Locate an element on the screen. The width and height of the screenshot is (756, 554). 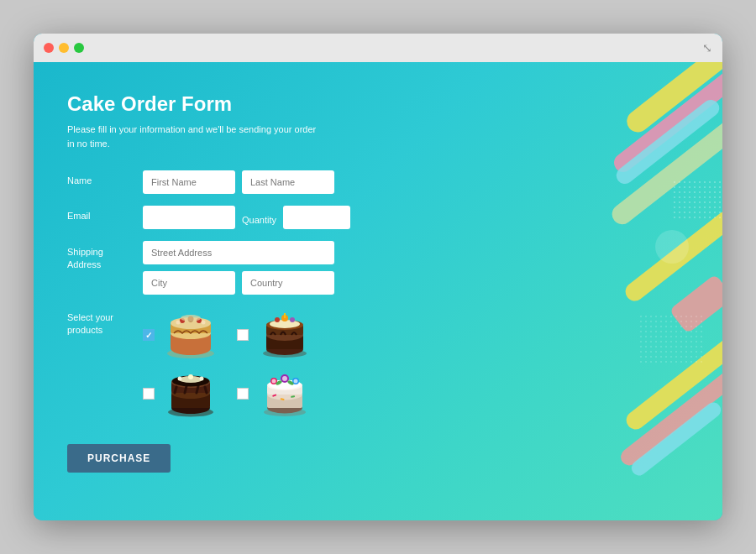
form-subtitle: Please fill in your information and we'l… is located at coordinates (193, 136).